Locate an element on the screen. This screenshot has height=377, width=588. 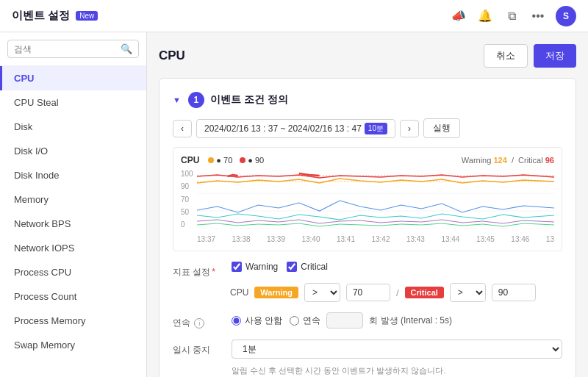
warning-operator-select: >>=<<= is located at coordinates (322, 292).